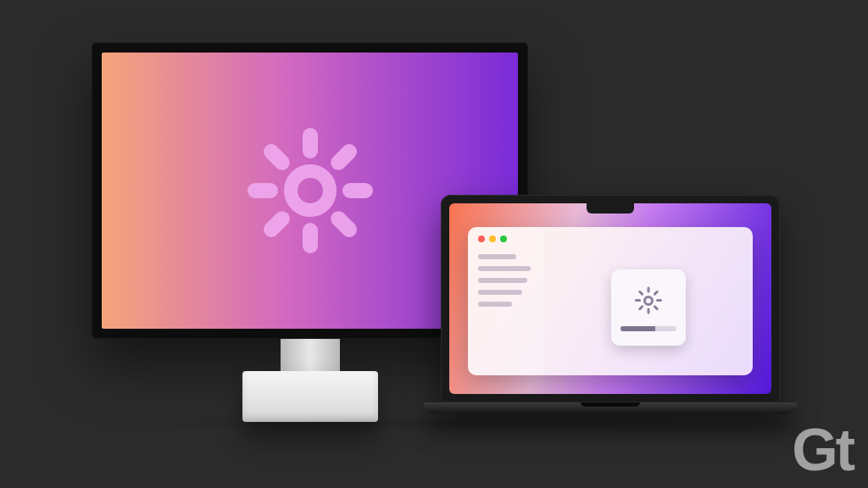 Image resolution: width=868 pixels, height=488 pixels. Describe the element at coordinates (648, 302) in the screenshot. I see `window-content` at that location.